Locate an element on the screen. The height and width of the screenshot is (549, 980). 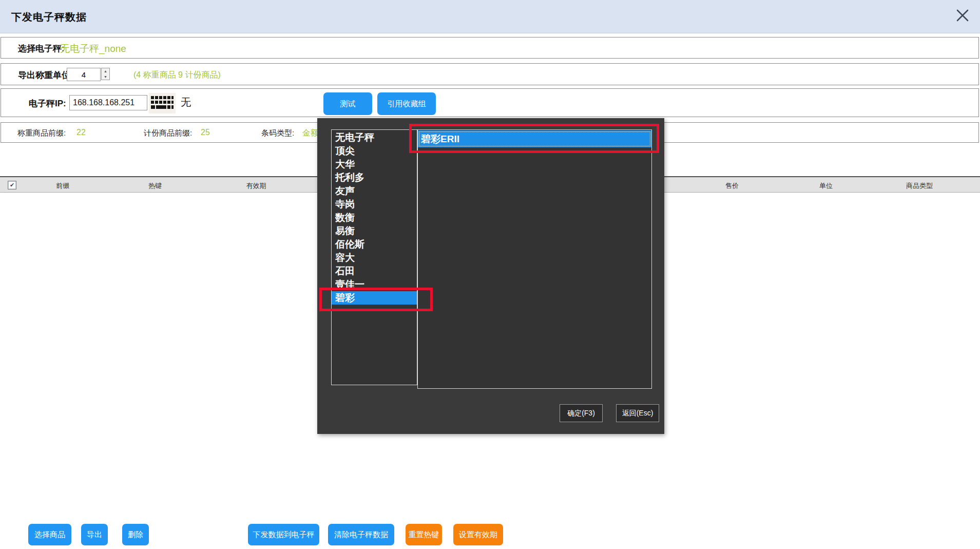
export-unit-label: 导出称重单位: is located at coordinates (46, 75).